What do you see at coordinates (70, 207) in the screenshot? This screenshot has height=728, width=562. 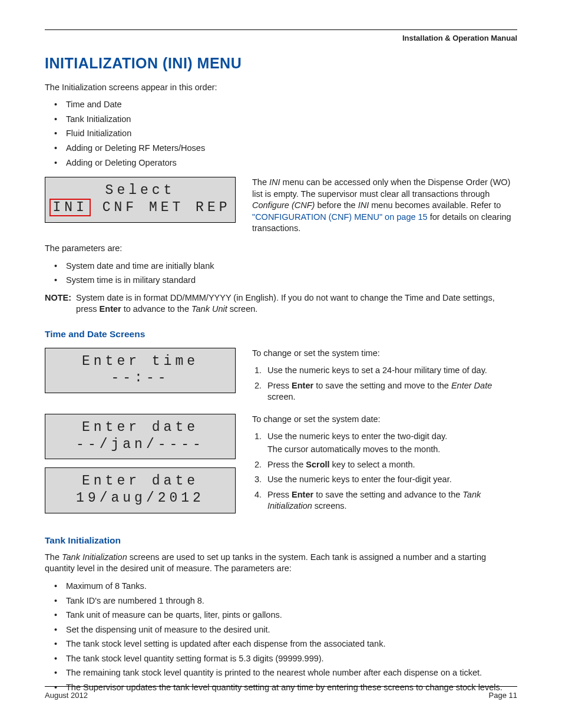 I see `lcd-selected-option: INI` at bounding box center [70, 207].